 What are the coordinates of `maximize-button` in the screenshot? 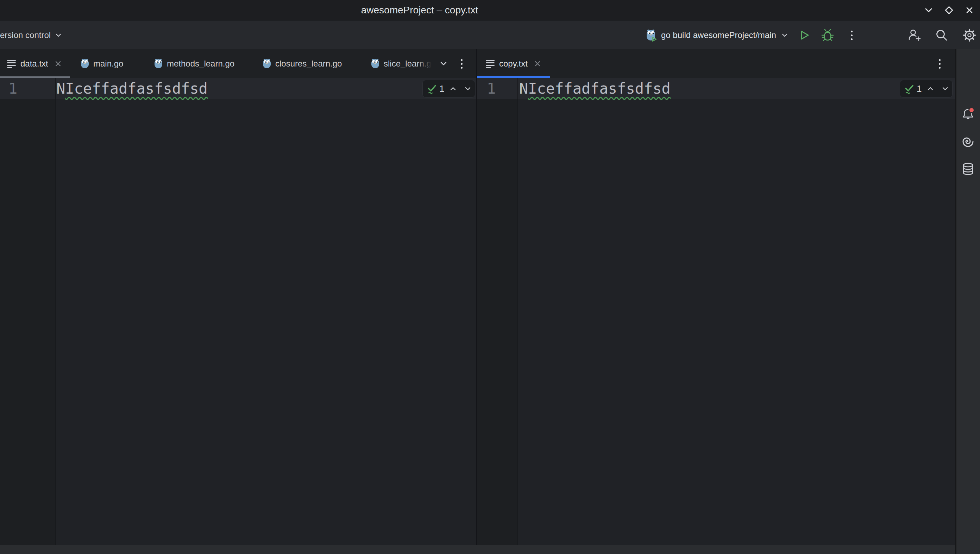 It's located at (949, 10).